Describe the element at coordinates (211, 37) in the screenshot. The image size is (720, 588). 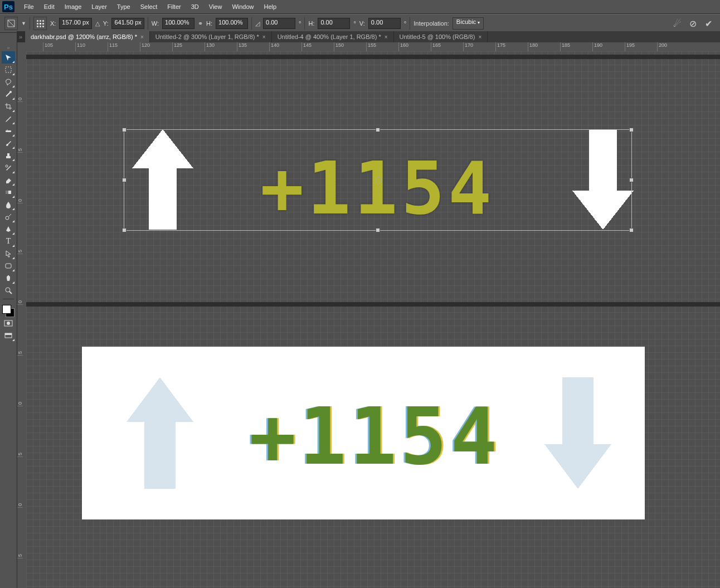
I see `document-tab: Untitled-2 @ 300% (Layer 1, RGB/8) * ×` at that location.